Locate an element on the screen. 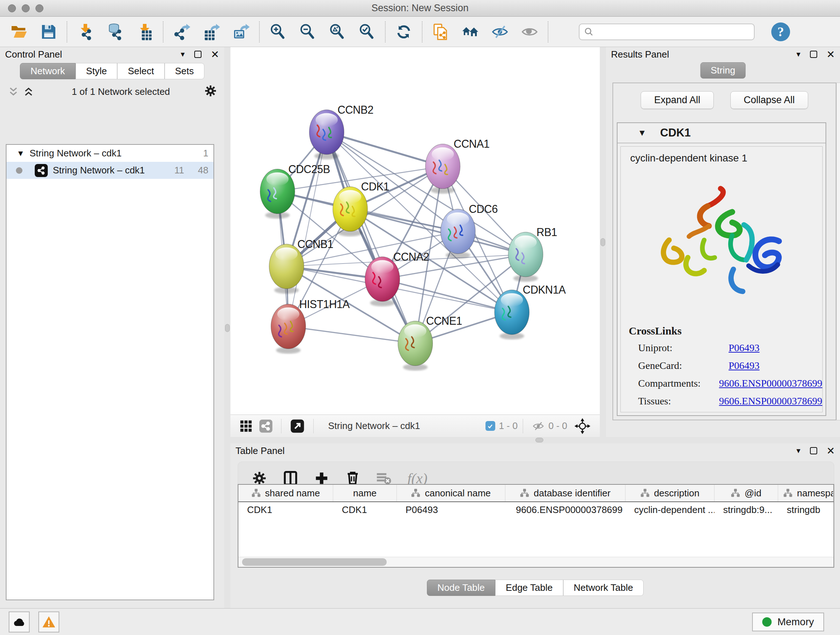  string-view-icon is located at coordinates (266, 426).